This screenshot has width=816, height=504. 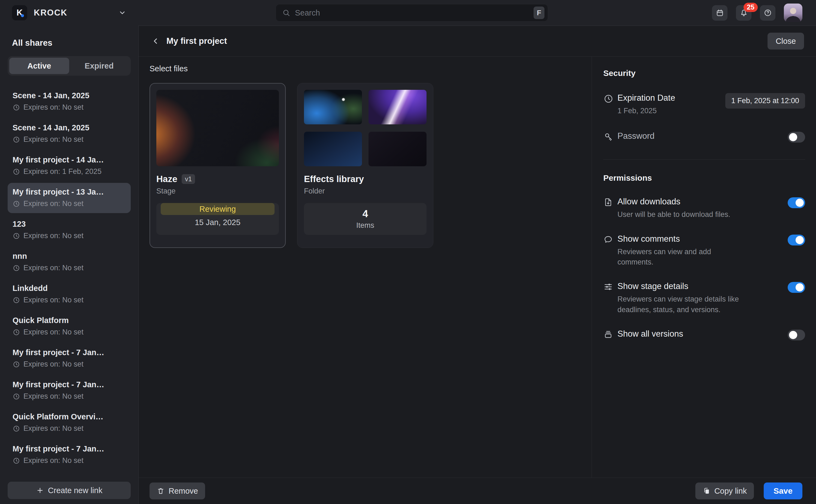 I want to click on file-card-effects-library: Effects library Folder 4 Items, so click(x=365, y=165).